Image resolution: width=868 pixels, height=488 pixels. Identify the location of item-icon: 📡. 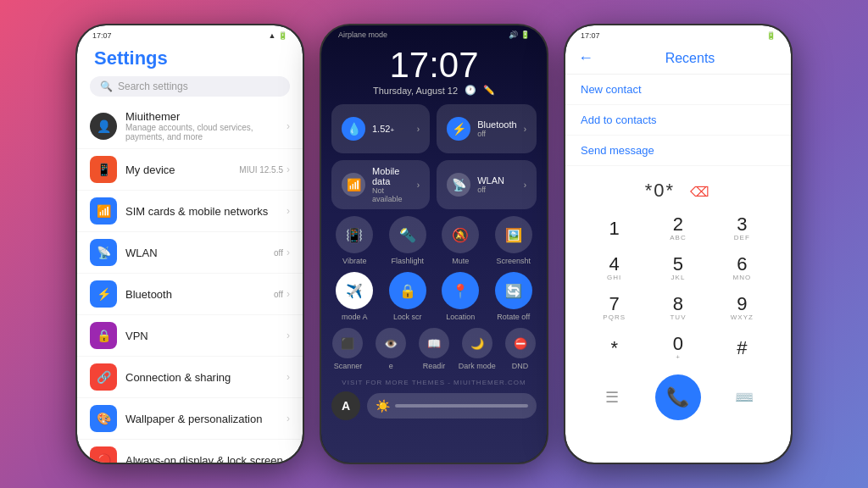
(103, 252).